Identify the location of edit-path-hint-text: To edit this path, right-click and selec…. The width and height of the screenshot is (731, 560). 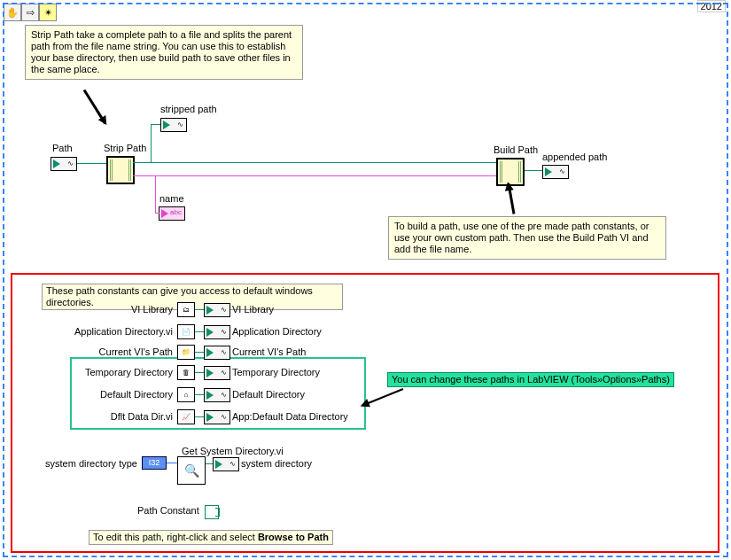
(211, 537).